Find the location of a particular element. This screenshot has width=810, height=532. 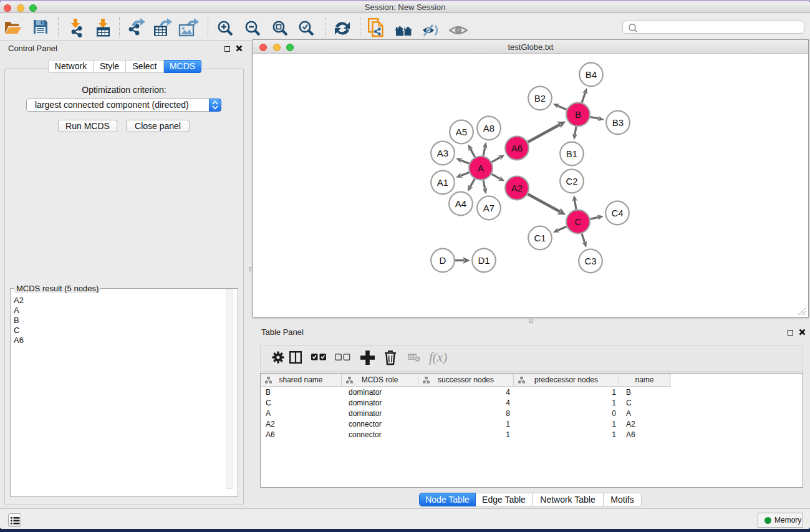

svg-text: A6 is located at coordinates (517, 148).